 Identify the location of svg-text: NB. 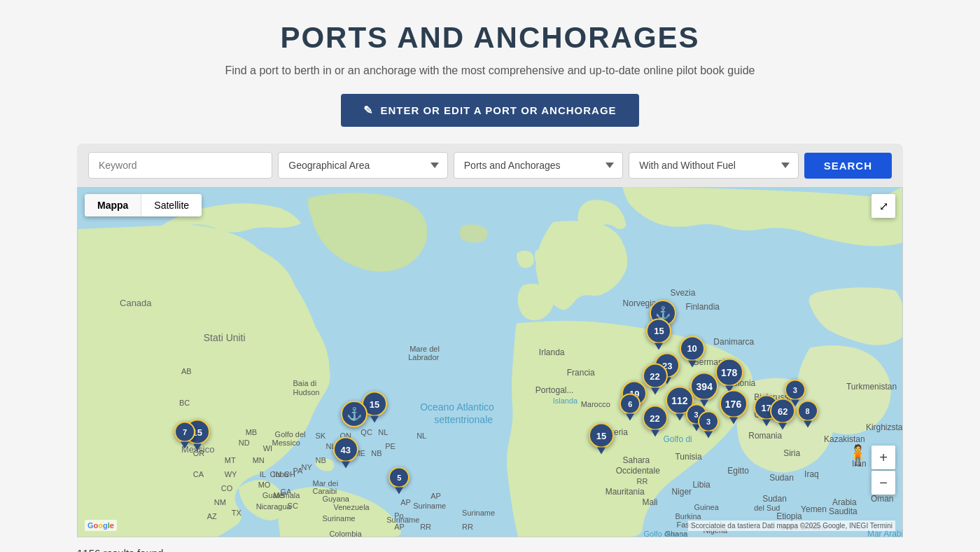
(377, 453).